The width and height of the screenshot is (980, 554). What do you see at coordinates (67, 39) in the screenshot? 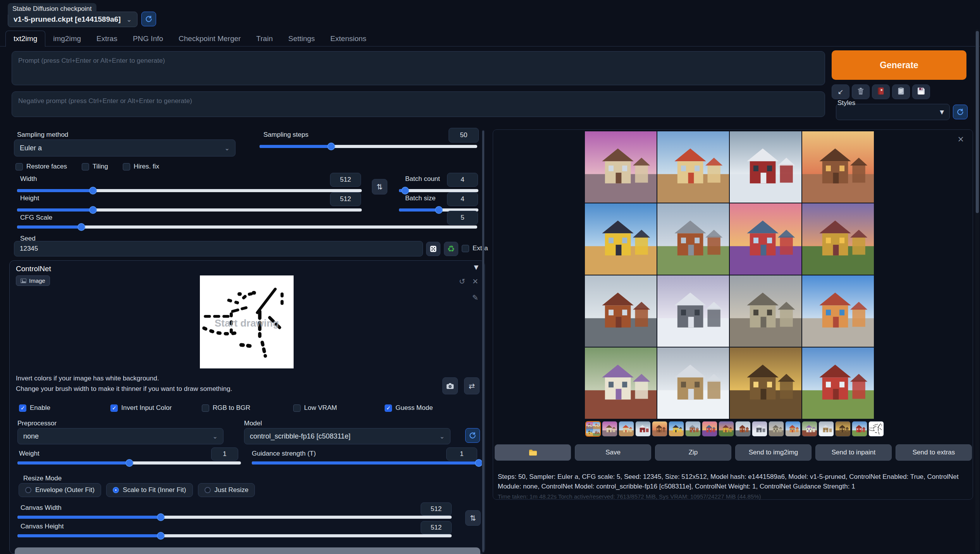
I see `tab-img2img: img2img` at bounding box center [67, 39].